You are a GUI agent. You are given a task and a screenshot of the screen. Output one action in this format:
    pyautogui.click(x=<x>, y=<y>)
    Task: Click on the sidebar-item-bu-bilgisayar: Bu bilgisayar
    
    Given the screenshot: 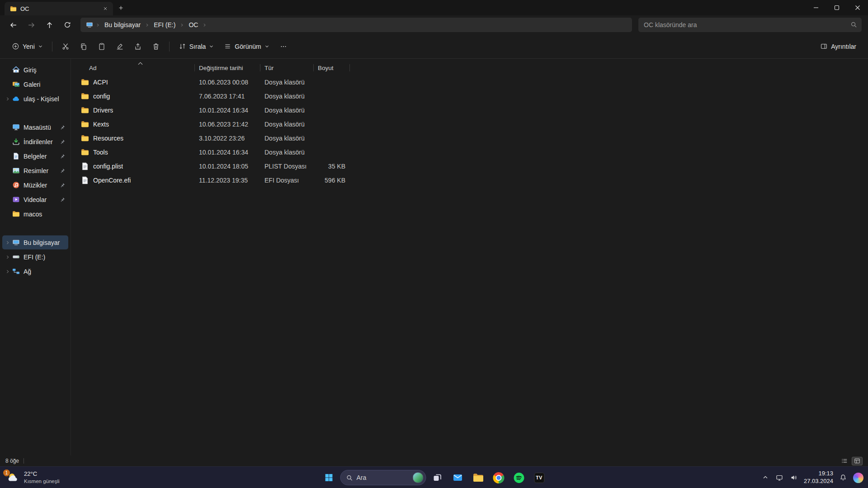 What is the action you would take?
    pyautogui.click(x=35, y=242)
    